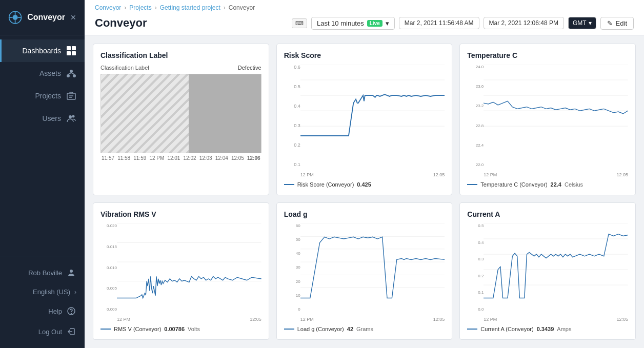  Describe the element at coordinates (181, 273) in the screenshot. I see `vibration-chart-area: 0.020 0.015 0.010 0.005 0.000` at that location.